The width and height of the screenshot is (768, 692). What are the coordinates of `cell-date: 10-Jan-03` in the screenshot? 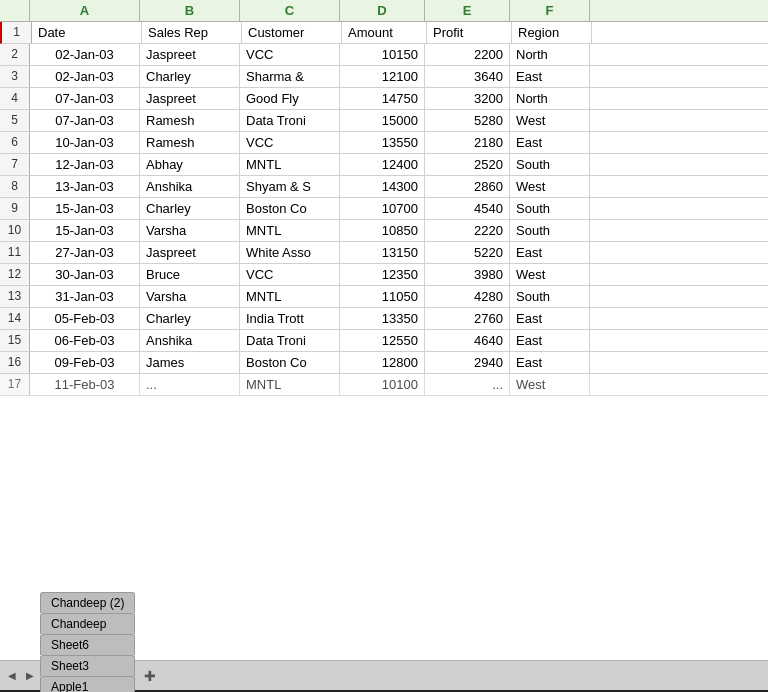 It's located at (85, 142).